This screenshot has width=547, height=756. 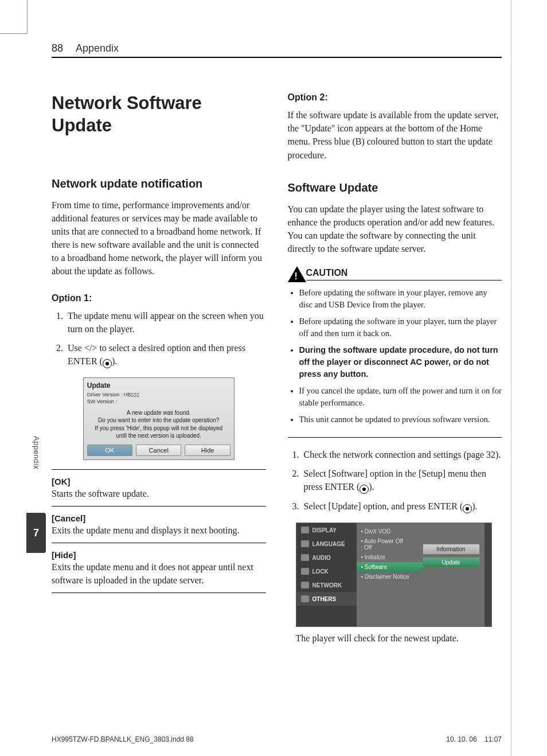 What do you see at coordinates (395, 229) in the screenshot?
I see `software-update-paragraph: You can update the player using the late…` at bounding box center [395, 229].